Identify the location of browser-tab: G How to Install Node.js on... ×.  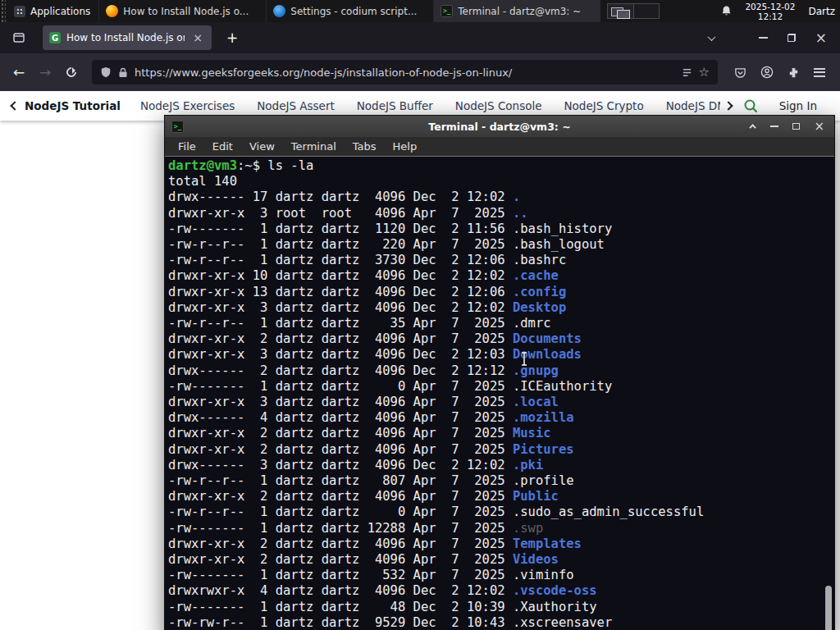
(127, 38).